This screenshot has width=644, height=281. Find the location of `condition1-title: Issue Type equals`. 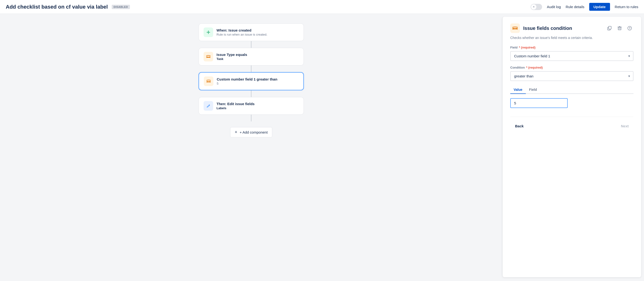

condition1-title: Issue Type equals is located at coordinates (258, 54).